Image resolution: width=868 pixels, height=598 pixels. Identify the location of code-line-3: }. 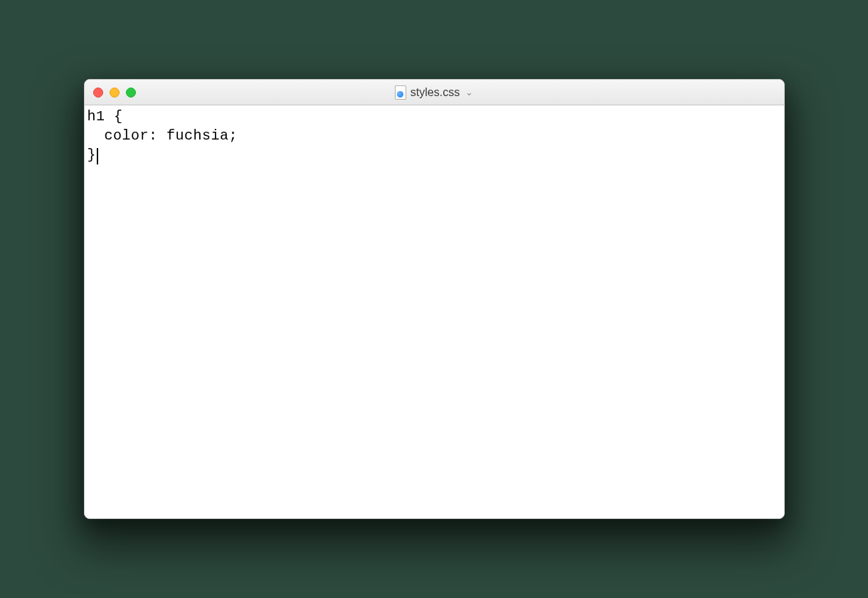
(92, 155).